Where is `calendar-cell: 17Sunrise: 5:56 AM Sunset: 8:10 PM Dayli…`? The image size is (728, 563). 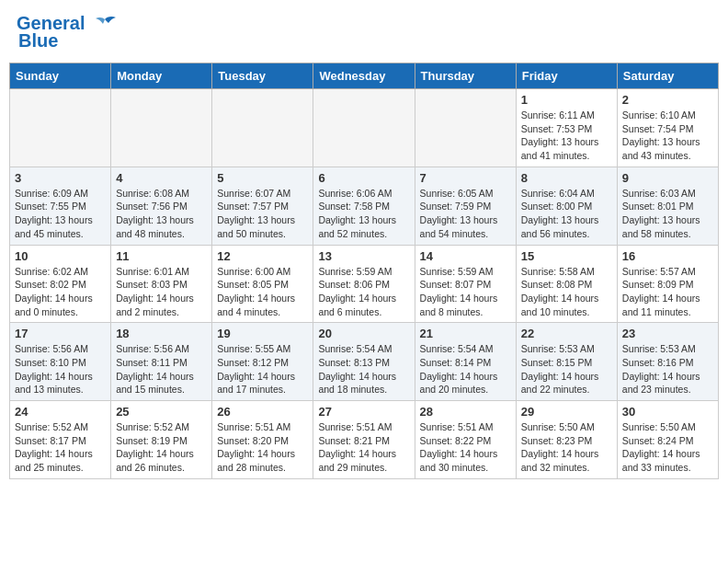 calendar-cell: 17Sunrise: 5:56 AM Sunset: 8:10 PM Dayli… is located at coordinates (61, 362).